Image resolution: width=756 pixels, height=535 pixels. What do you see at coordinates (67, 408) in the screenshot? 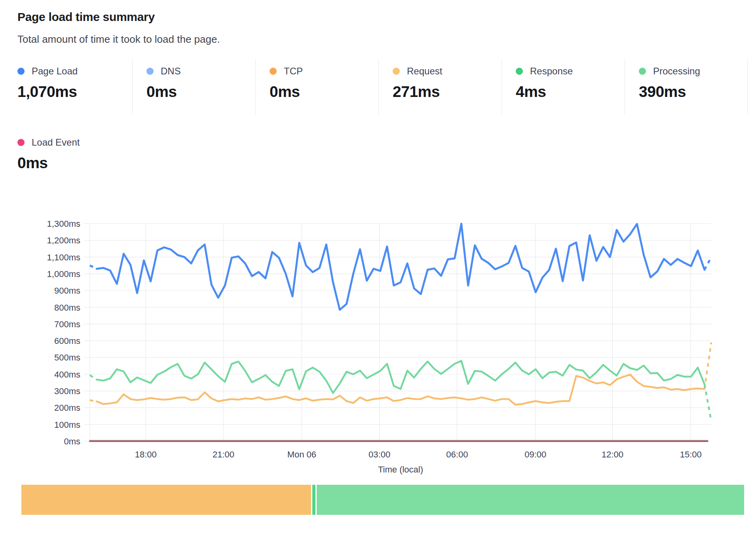
I see `svg-text: 200ms` at bounding box center [67, 408].